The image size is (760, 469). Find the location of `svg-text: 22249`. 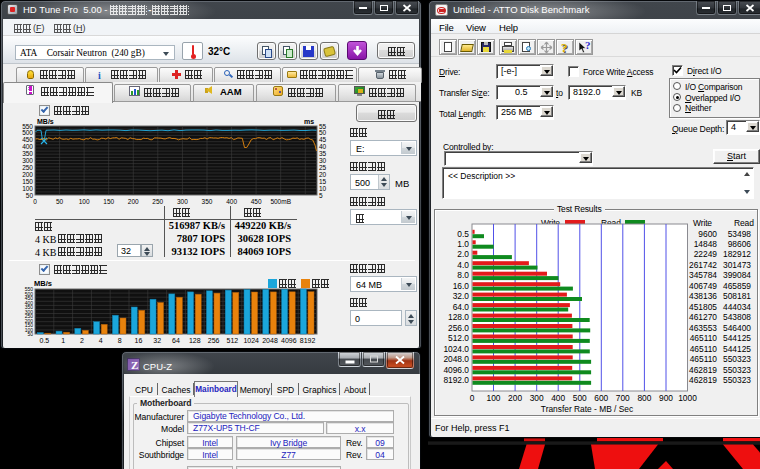

svg-text: 22249 is located at coordinates (706, 254).